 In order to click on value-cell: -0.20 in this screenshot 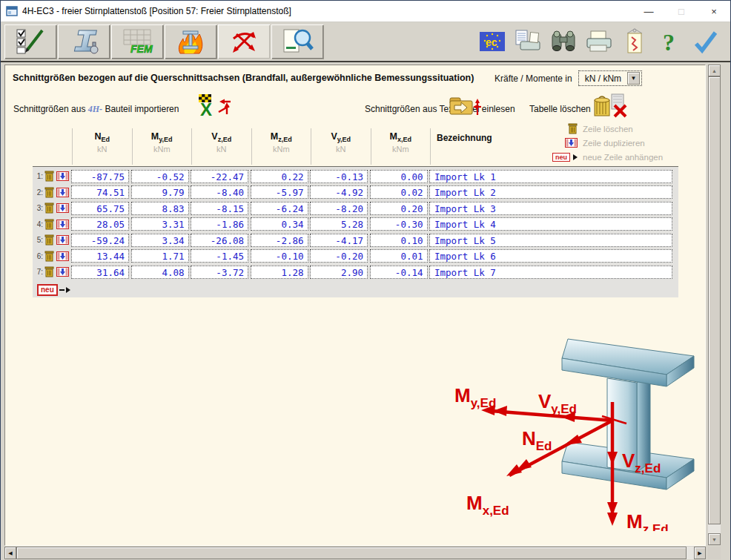, I will do `click(339, 256)`.